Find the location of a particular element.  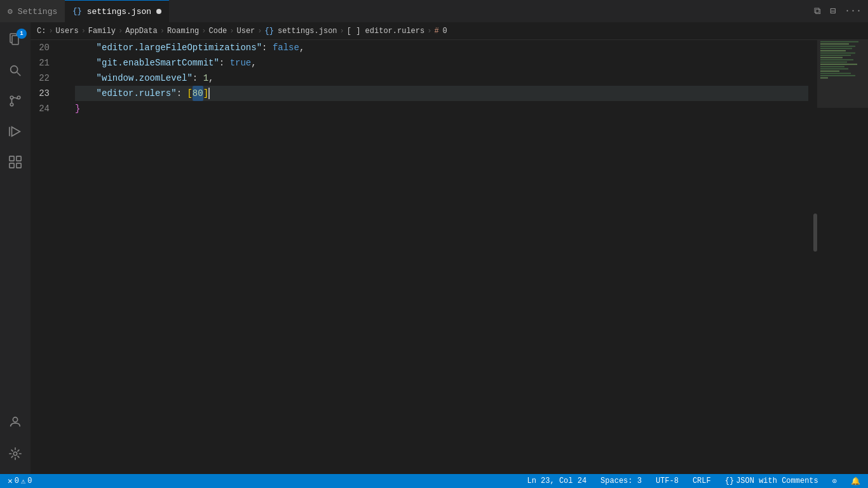

title-bar-actions: ⧉ ⊟ ··· is located at coordinates (837, 11).